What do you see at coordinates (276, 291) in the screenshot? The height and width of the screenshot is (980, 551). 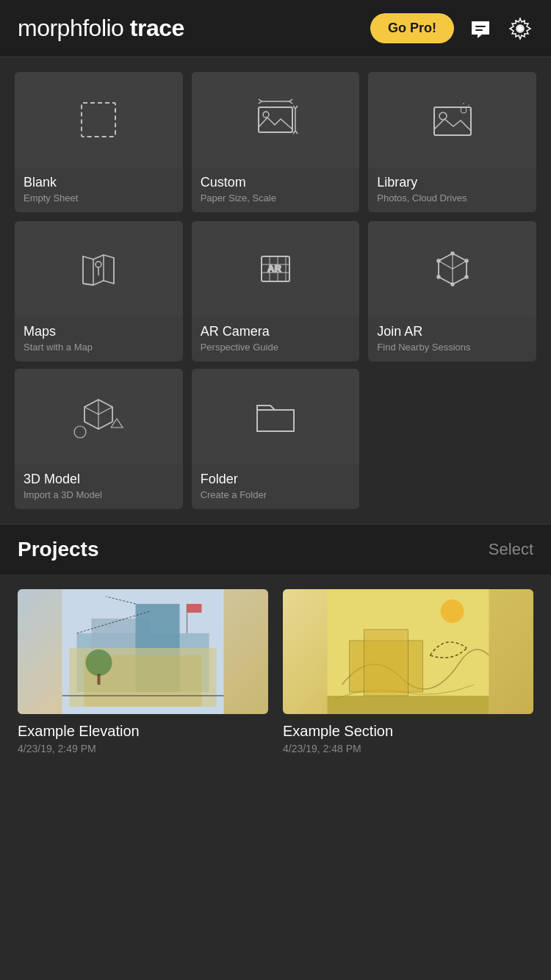 I see `grid-item-ar-camera: AR AR Camera Perspective Guide` at bounding box center [276, 291].